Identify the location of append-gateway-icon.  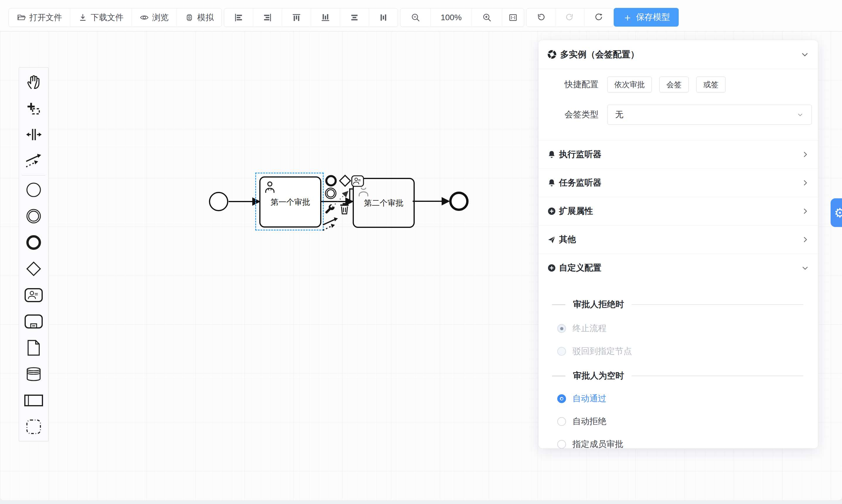
(345, 181).